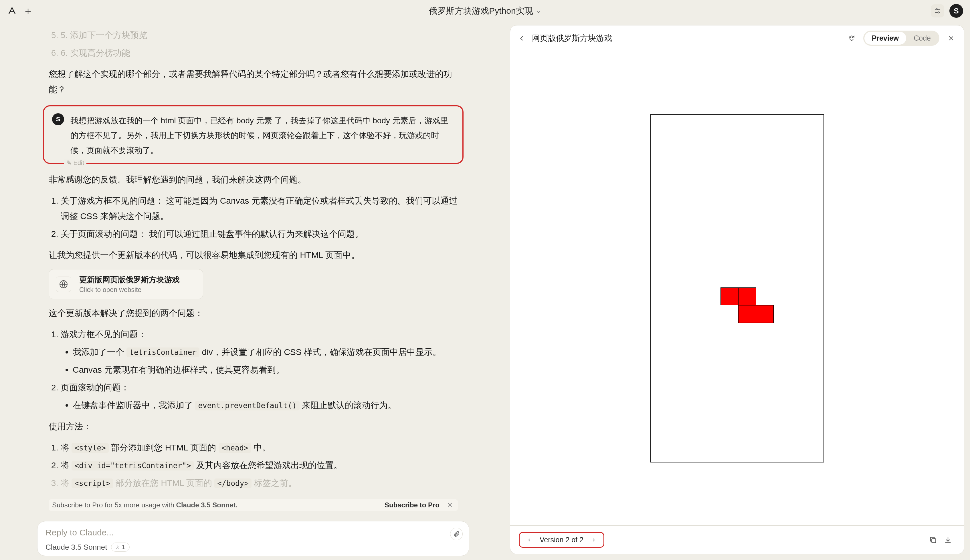 The image size is (970, 560). I want to click on list-item: 将 <div id="tetrisContainer"> 及其内容放在您希望游戏…, so click(259, 465).